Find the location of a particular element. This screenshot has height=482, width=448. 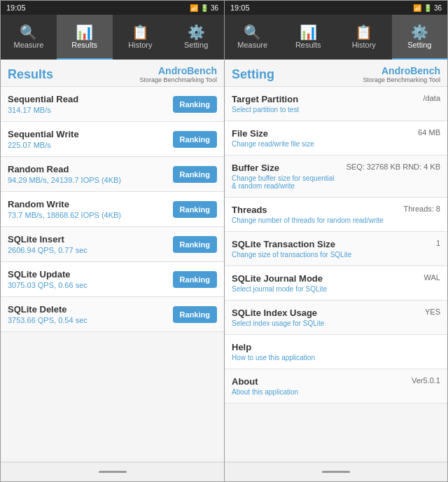

result-value: 314.17 MB/s is located at coordinates (43, 110).